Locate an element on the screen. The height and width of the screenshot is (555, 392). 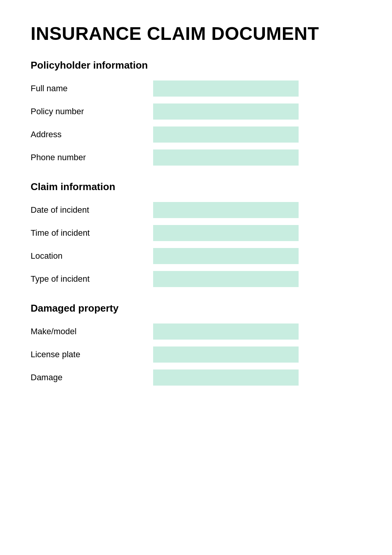
time-of-incident-label: Time of incident is located at coordinates (92, 233).